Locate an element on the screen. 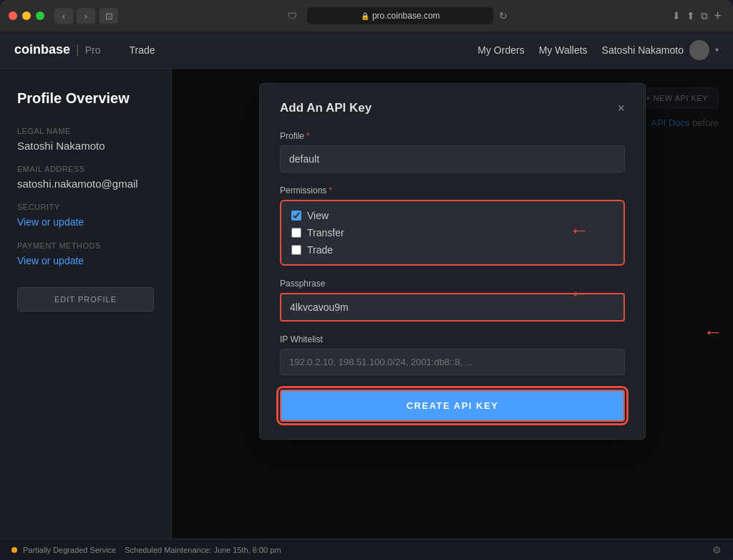 This screenshot has height=560, width=733. nav-my-wallets: My Wallets is located at coordinates (563, 50).